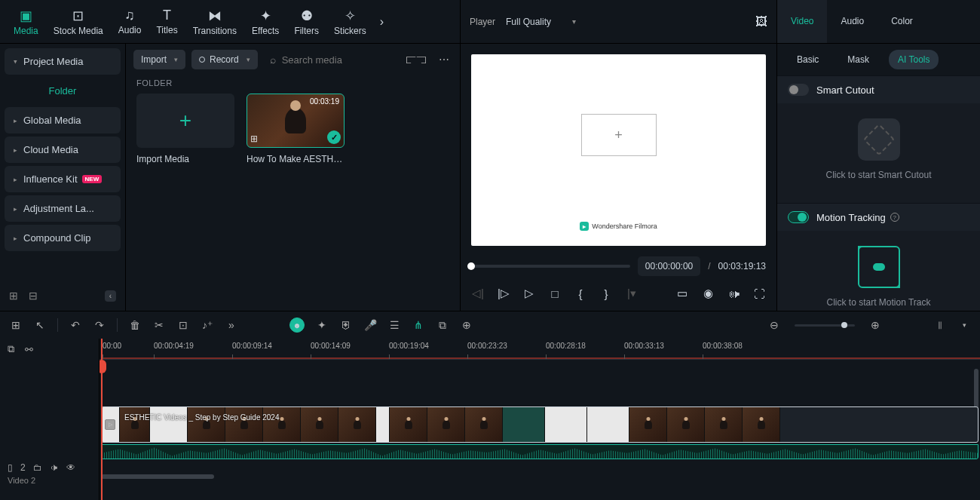  What do you see at coordinates (381, 22) in the screenshot?
I see `toolbar-more-icon: ›` at bounding box center [381, 22].